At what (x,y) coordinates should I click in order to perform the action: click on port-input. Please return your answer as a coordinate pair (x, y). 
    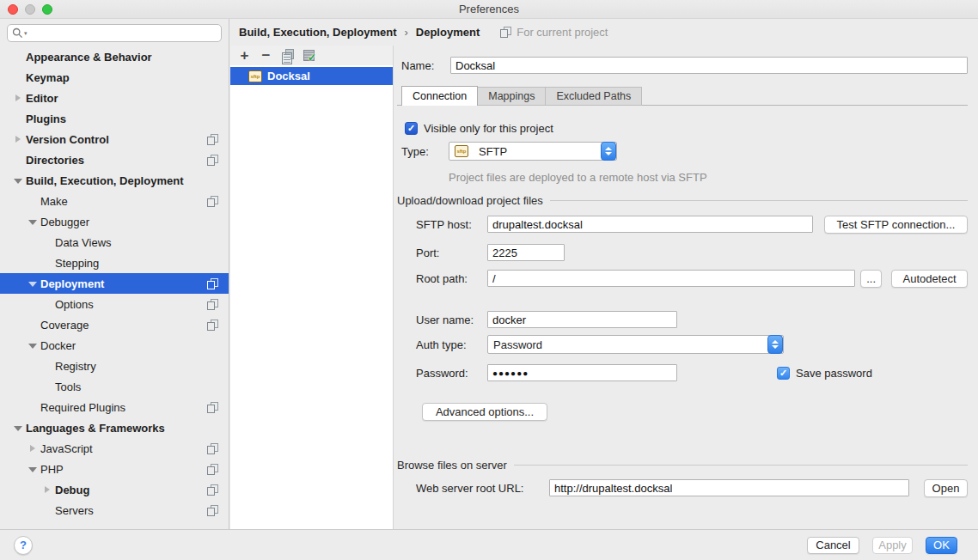
    Looking at the image, I should click on (526, 253).